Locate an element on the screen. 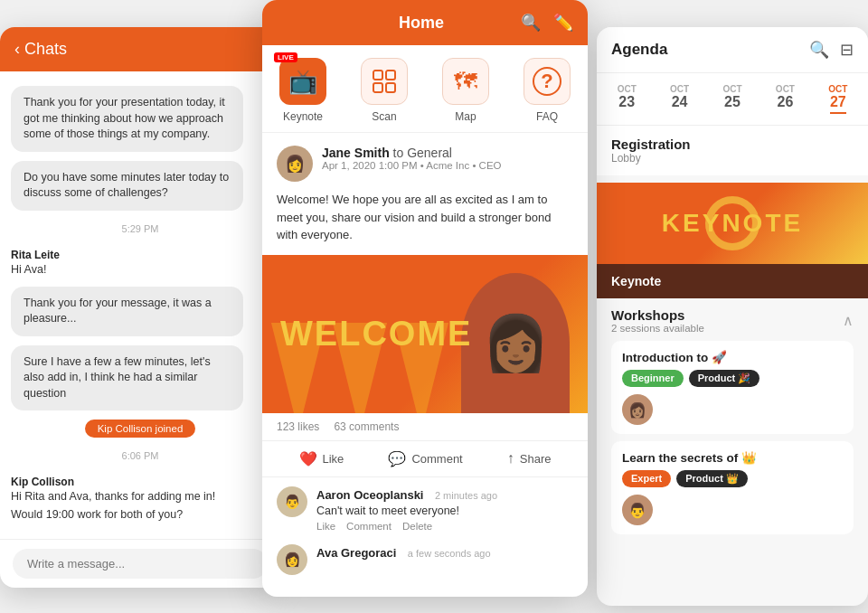 Image resolution: width=868 pixels, height=613 pixels. session-title: Introduction to 🚀 is located at coordinates (732, 357).